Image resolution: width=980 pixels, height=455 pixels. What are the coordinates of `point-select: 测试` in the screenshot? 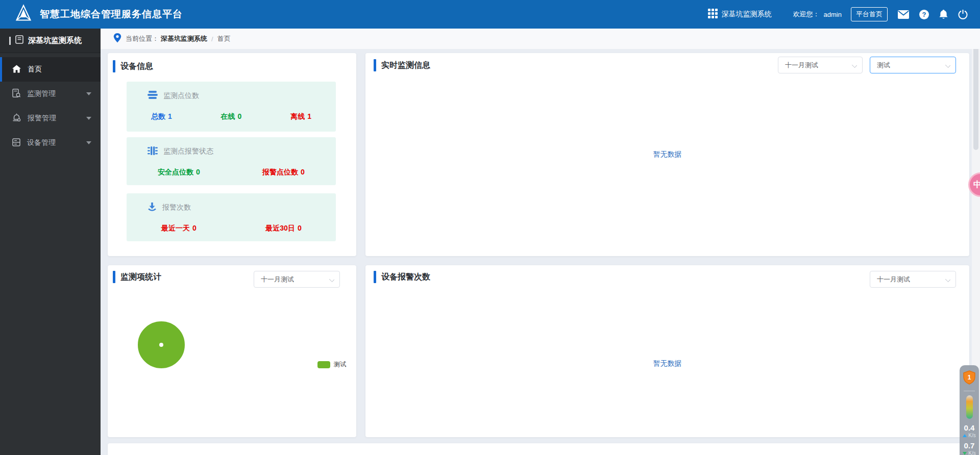 It's located at (913, 65).